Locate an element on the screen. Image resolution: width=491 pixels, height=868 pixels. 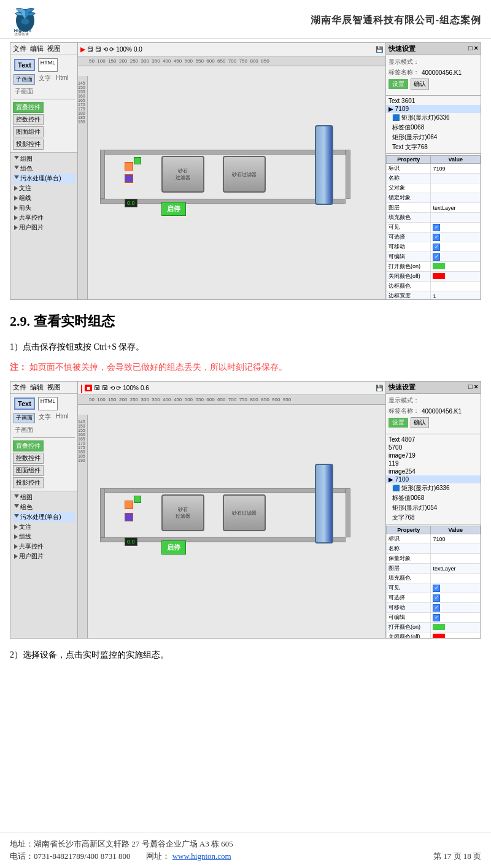
prop-edit-val-2: ✓ is located at coordinates (455, 618).